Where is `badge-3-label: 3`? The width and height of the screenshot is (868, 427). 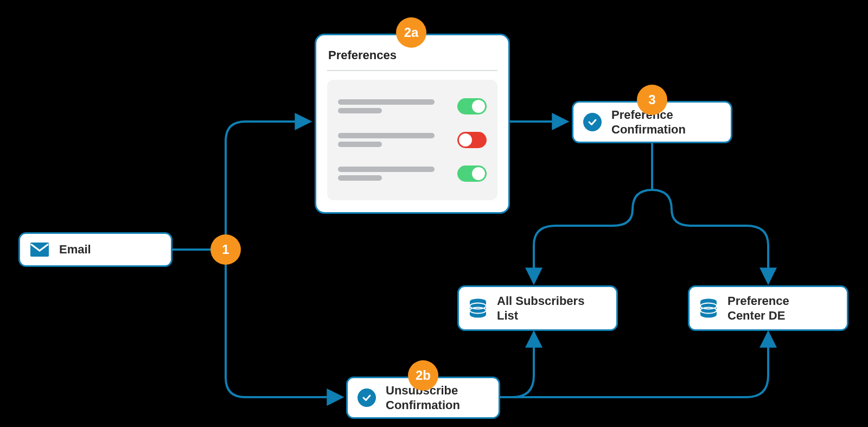
badge-3-label: 3 is located at coordinates (652, 100).